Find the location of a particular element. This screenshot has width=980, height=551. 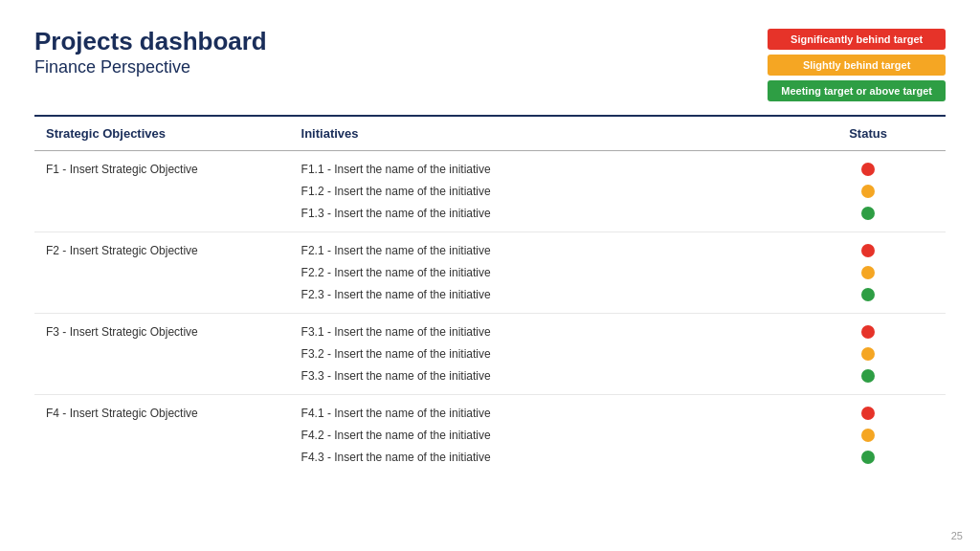

initiative-cell: F1.1 - Insert the name of the initiative is located at coordinates (541, 166).